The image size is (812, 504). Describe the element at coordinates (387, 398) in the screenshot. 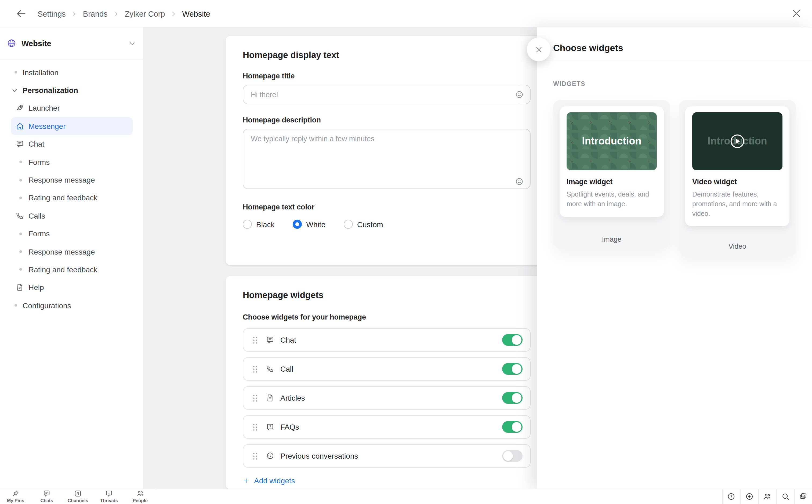

I see `widget-row-articles: Articles` at that location.